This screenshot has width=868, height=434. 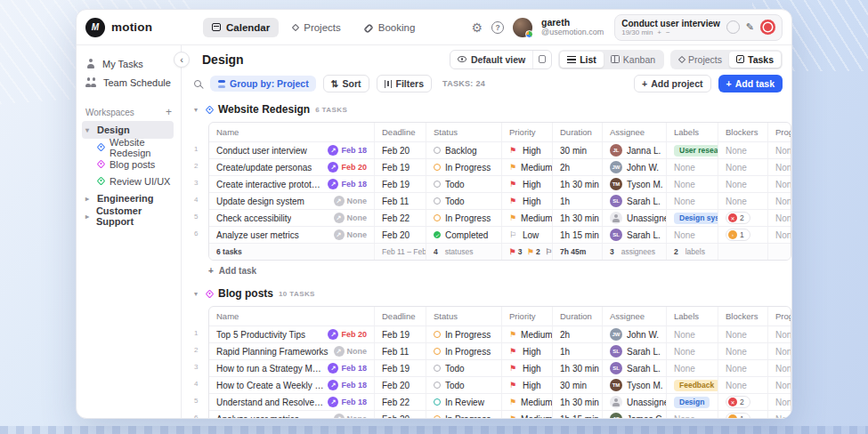 What do you see at coordinates (635, 132) in the screenshot?
I see `column-header-assignee: Assignee` at bounding box center [635, 132].